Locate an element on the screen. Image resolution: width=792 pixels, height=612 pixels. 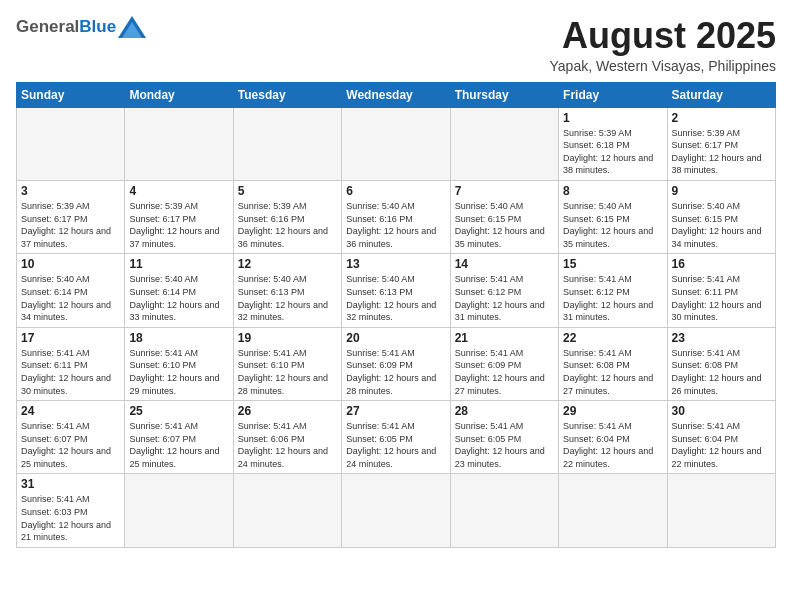
calendar-day-cell: 12Sunrise: 5:40 AM Sunset: 6:13 PM Dayli… is located at coordinates (287, 290).